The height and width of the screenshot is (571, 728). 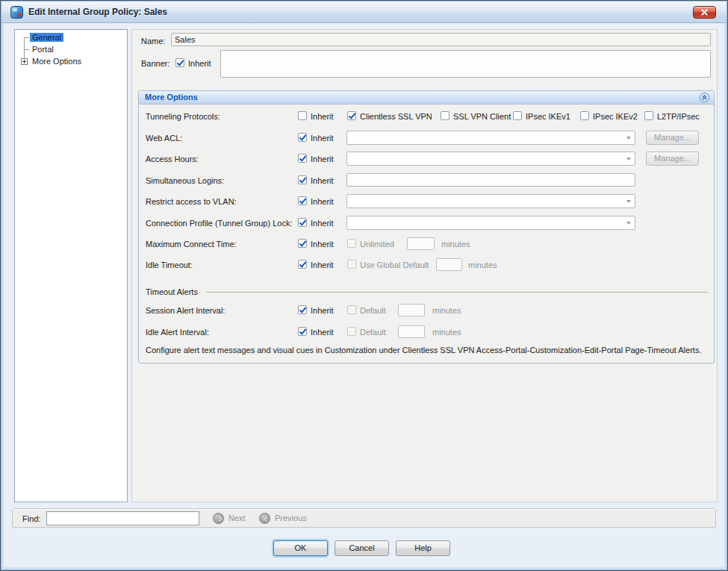 I want to click on name-field: Sales, so click(x=441, y=40).